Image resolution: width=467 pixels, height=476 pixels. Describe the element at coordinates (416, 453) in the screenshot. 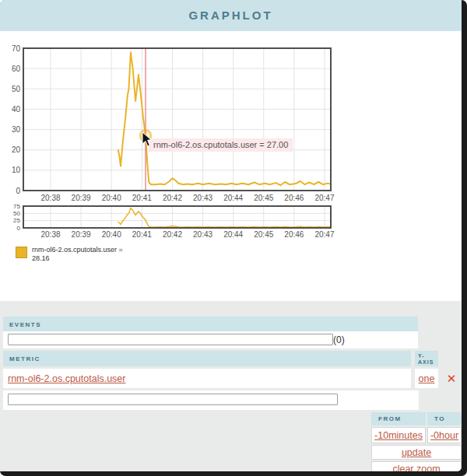

I see `update-row: update` at that location.